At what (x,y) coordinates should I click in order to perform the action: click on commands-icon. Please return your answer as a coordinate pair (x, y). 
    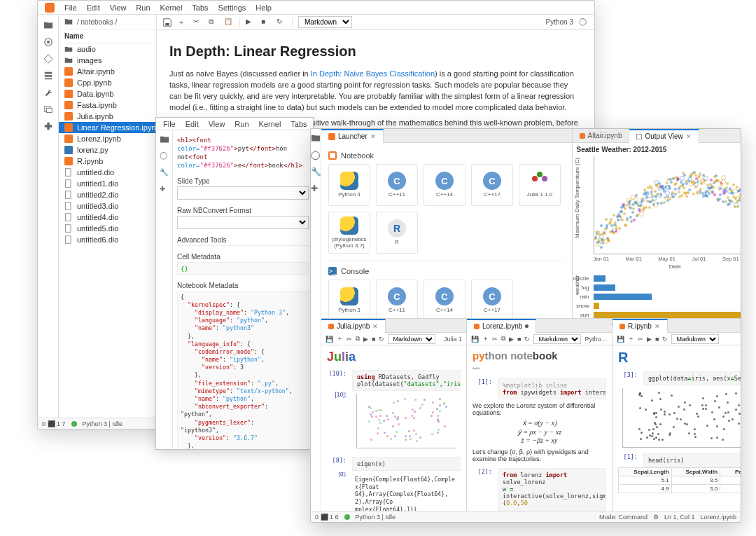
    Looking at the image, I should click on (48, 76).